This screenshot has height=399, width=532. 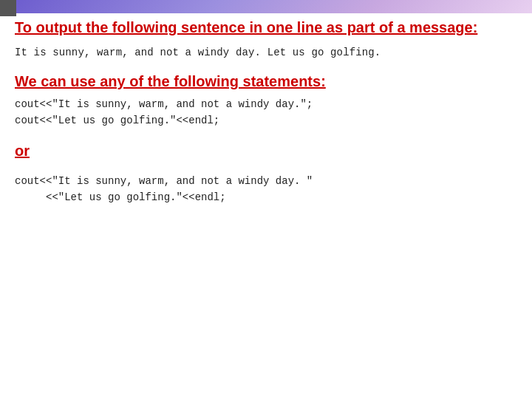 What do you see at coordinates (266, 151) in the screenshot?
I see `or-label: or` at bounding box center [266, 151].